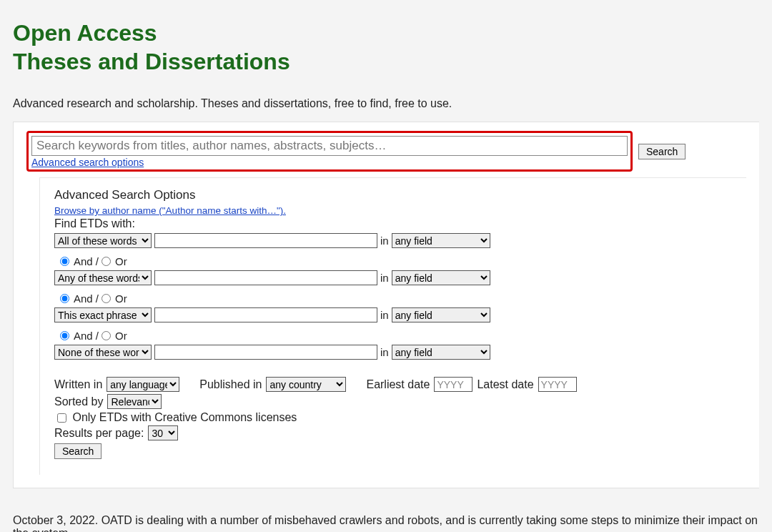  What do you see at coordinates (87, 162) in the screenshot?
I see `advanced-search-link: Advanced search options` at bounding box center [87, 162].